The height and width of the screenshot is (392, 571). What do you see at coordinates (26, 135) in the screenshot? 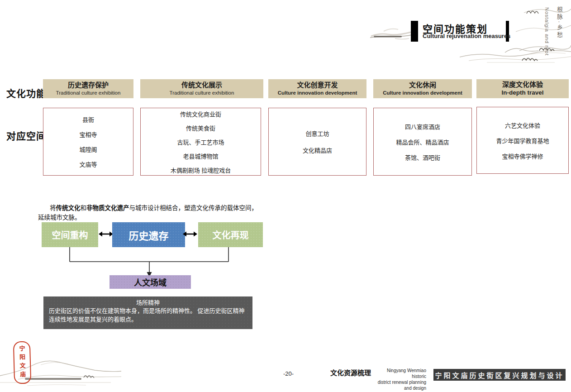
I see `row-label-space: 对应空间` at bounding box center [26, 135].